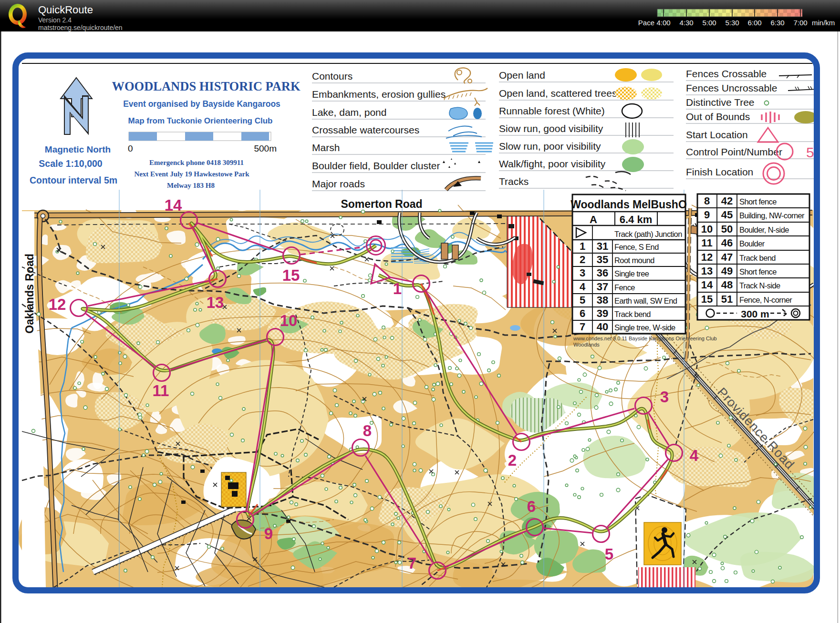 The height and width of the screenshot is (623, 840). What do you see at coordinates (636, 219) in the screenshot?
I see `svg-text: 6.4 km` at bounding box center [636, 219].